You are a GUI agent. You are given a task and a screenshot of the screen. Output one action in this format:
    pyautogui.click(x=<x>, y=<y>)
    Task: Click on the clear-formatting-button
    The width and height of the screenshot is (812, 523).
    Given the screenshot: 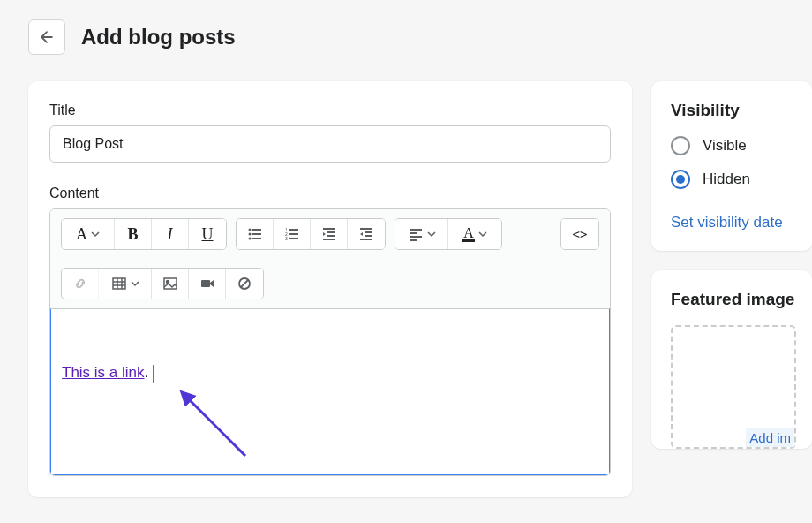 What is the action you would take?
    pyautogui.click(x=244, y=284)
    